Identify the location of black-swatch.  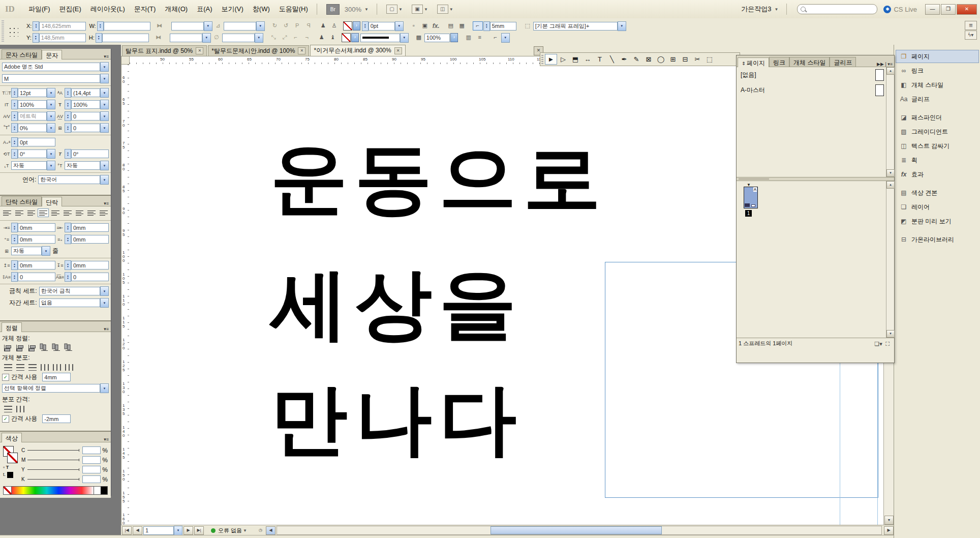
(104, 490).